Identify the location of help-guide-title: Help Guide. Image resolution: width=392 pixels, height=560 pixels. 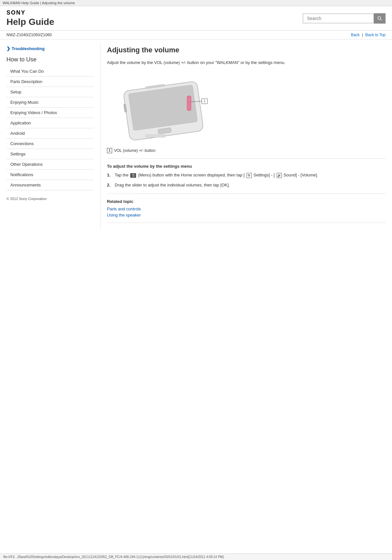
(30, 22).